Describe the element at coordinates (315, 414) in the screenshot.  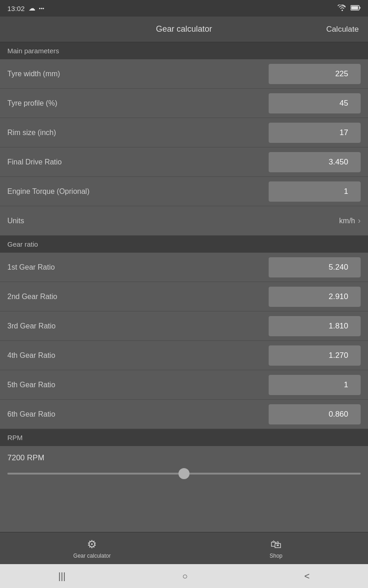
I see `gear6-input` at that location.